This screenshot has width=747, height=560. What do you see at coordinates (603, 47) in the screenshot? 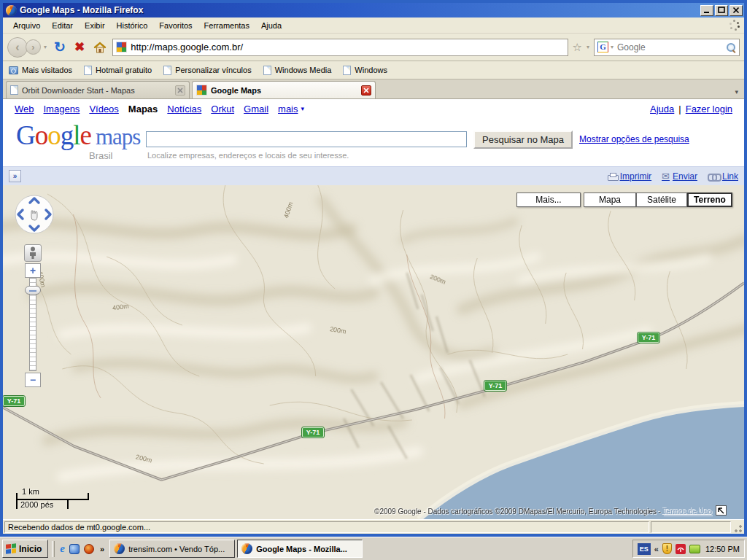
I see `search-engine-icon: G` at bounding box center [603, 47].